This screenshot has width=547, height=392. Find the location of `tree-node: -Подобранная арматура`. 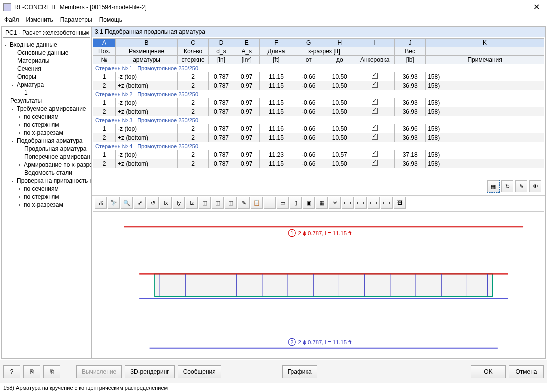

tree-node: -Подобранная арматура is located at coordinates (47, 141).